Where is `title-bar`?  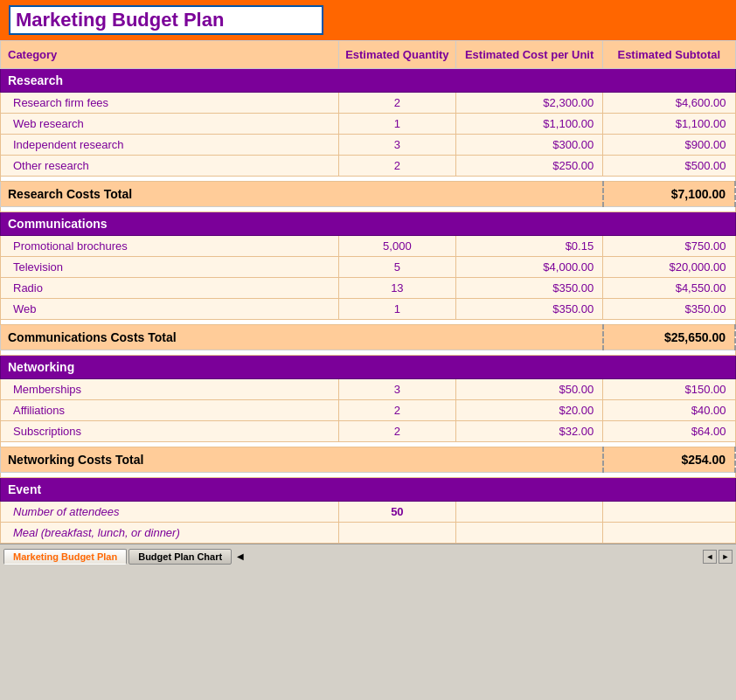
title-bar is located at coordinates (368, 20).